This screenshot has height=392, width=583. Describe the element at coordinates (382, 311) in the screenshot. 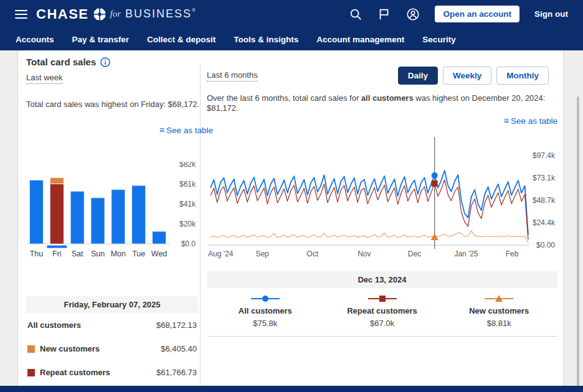

I see `chart-legend: All customers$75.8kRepeat customers$67.0…` at that location.